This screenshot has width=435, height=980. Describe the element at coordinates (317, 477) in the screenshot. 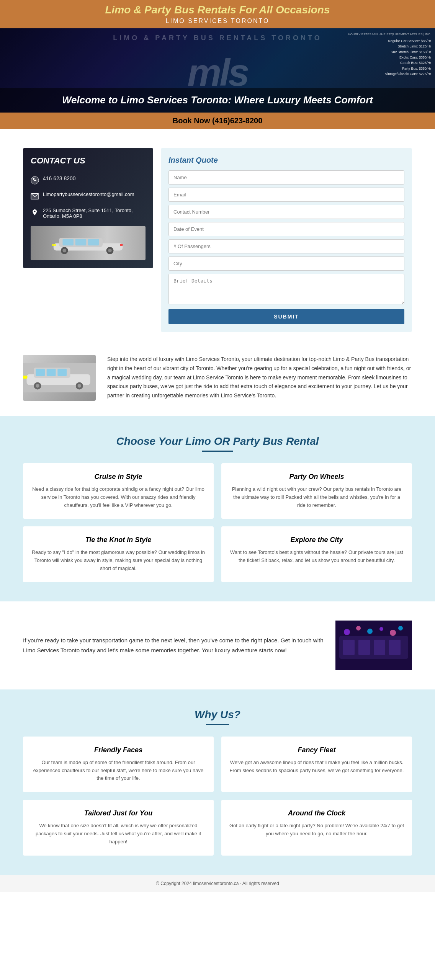

I see `choose-card-title-1: Party On Wheels` at that location.